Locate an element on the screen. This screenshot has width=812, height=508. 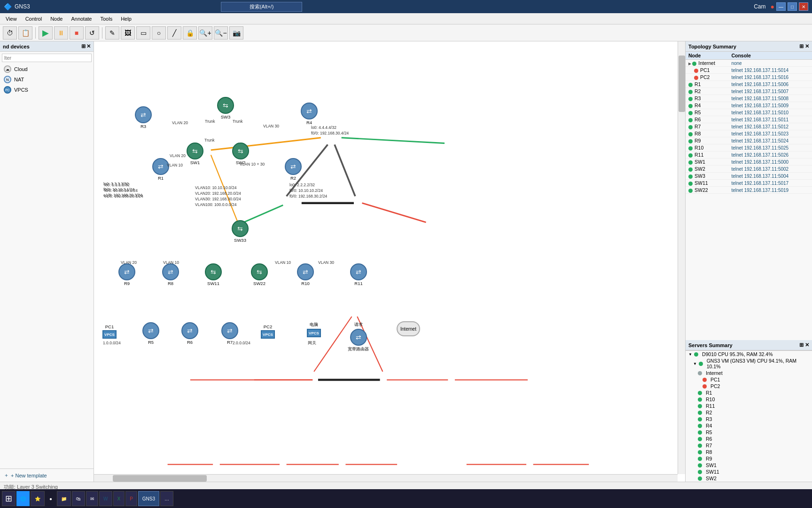
topo-row-SW1: SW1telnet 192.168.137.11:5000 is located at coordinates (749, 162).